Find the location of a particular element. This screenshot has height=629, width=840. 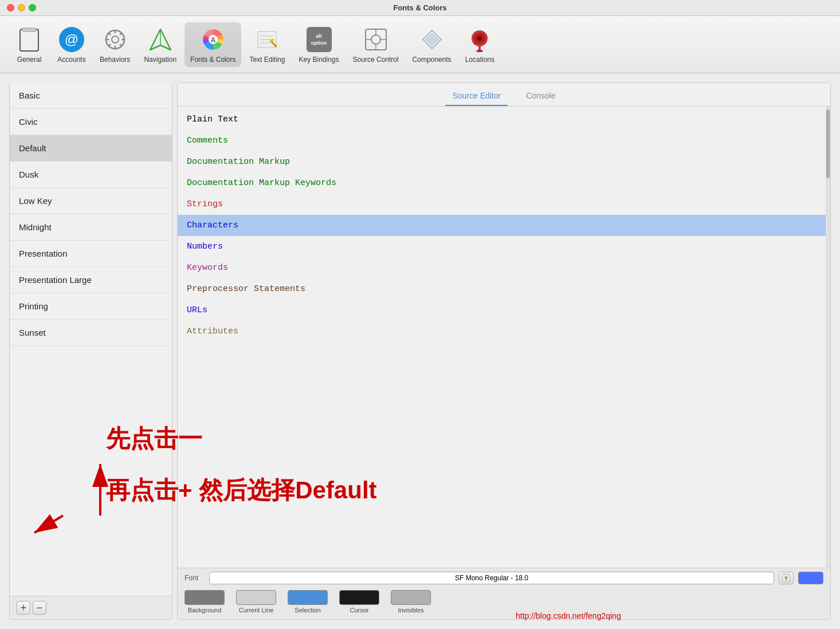

font-value: SF Mono Regular - 18.0 is located at coordinates (492, 578).